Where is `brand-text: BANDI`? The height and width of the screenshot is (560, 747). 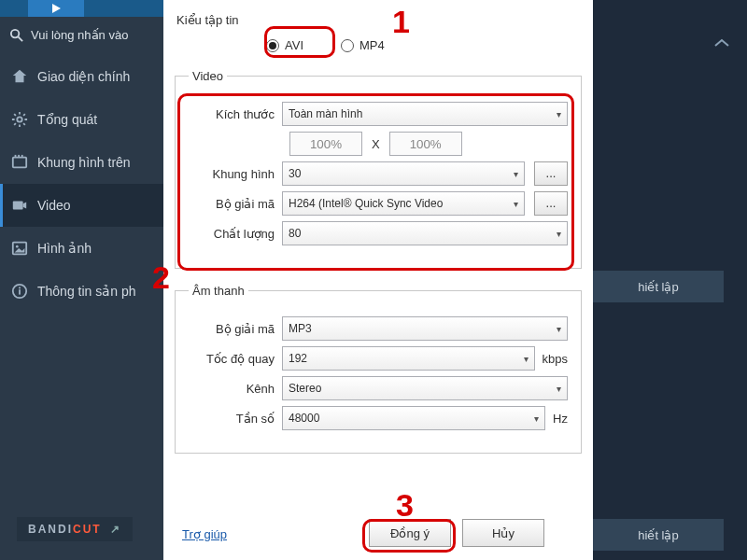 brand-text: BANDI is located at coordinates (50, 529).